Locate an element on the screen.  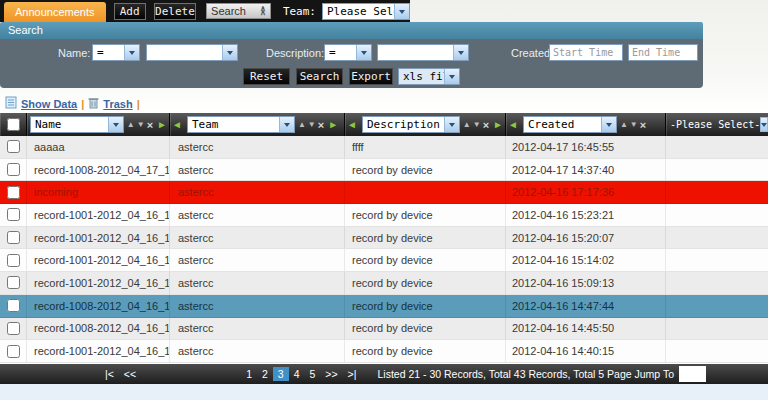
table-row: record-1008-2012_04_16_14_47-0 astercc r… is located at coordinates (384, 306).